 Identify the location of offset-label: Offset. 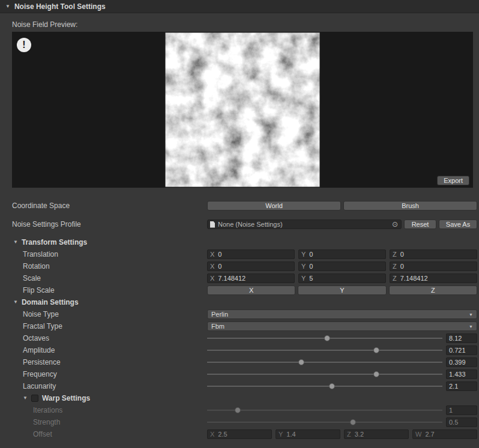
(109, 434).